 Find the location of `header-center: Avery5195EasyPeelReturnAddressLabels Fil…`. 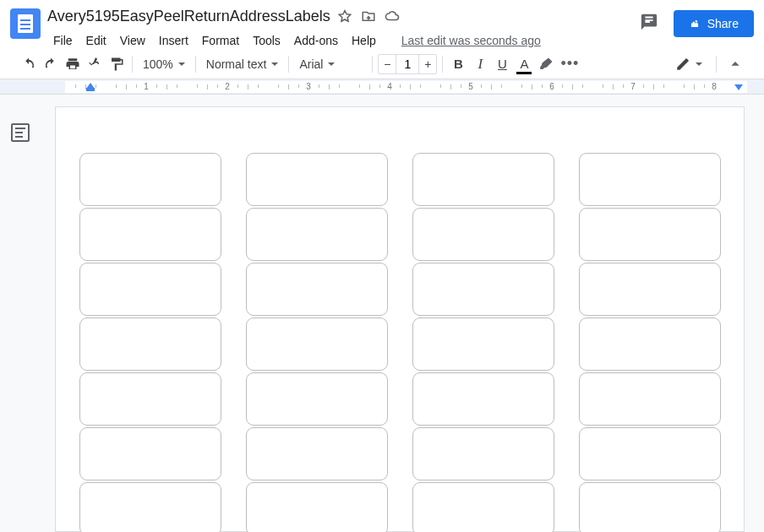

header-center: Avery5195EasyPeelReturnAddressLabels Fil… is located at coordinates (343, 28).